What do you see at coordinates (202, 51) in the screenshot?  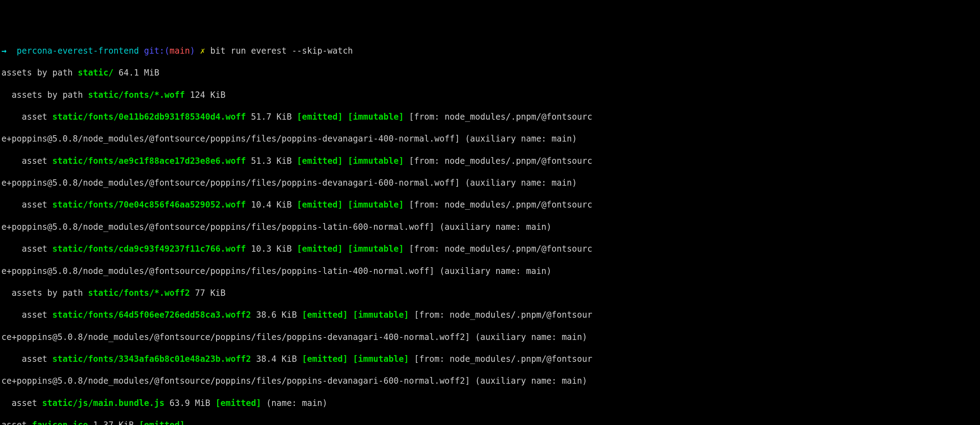 I see `git-dirty-icon: ✗` at bounding box center [202, 51].